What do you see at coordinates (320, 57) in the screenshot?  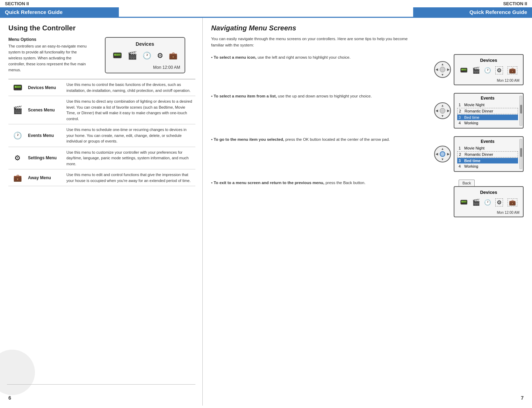 I see `tip1-paragraph: • To select a menu icon, use the left an…` at bounding box center [320, 57].